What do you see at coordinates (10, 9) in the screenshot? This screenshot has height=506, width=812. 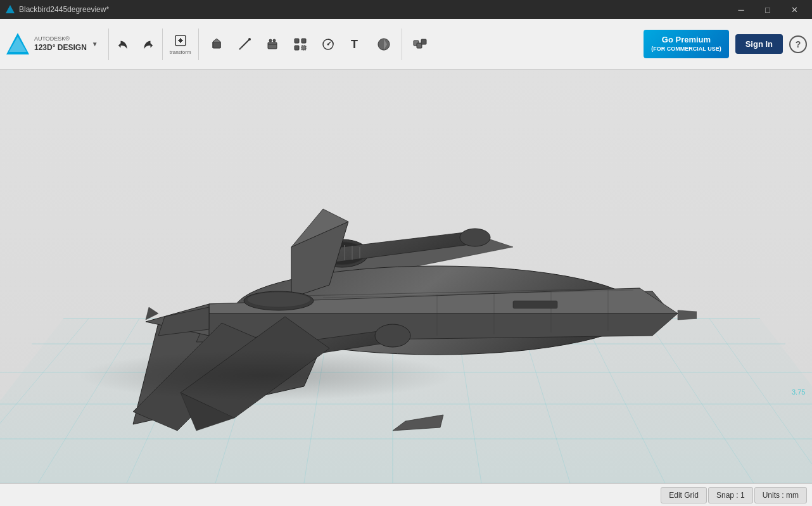 I see `app-icon` at bounding box center [10, 9].